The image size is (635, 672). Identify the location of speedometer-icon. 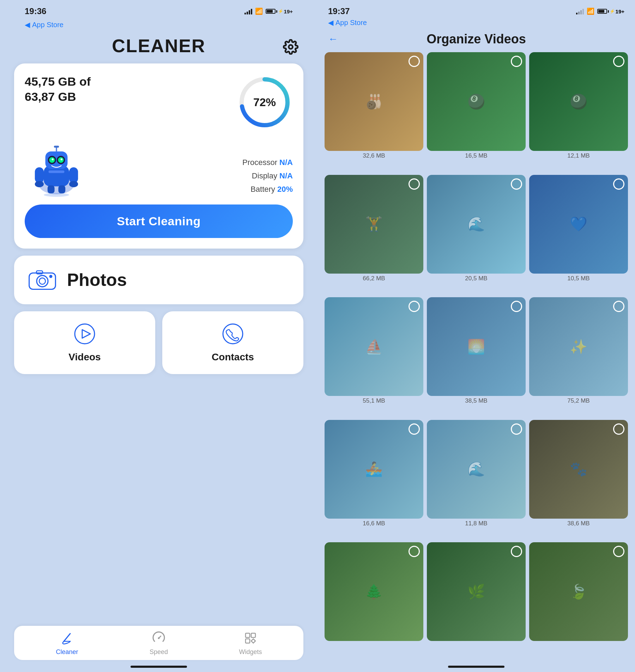
(159, 639).